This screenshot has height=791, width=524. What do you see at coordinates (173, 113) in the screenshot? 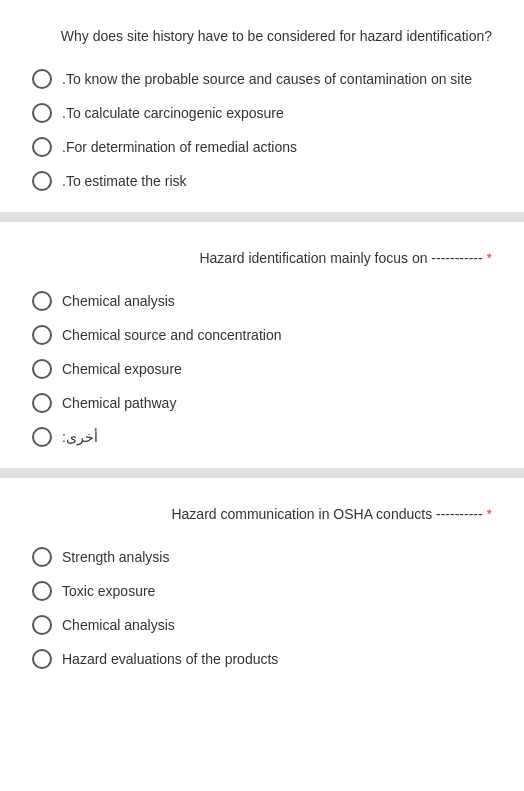
I see `option-1-2-label: To calculate carcinogenic exposure.` at bounding box center [173, 113].